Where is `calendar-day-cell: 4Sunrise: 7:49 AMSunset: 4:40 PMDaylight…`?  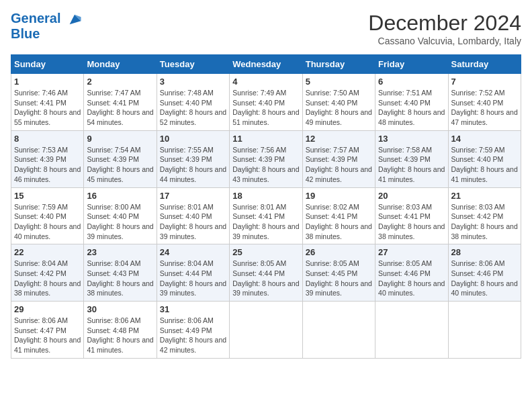
calendar-day-cell: 4Sunrise: 7:49 AMSunset: 4:40 PMDaylight… is located at coordinates (266, 102).